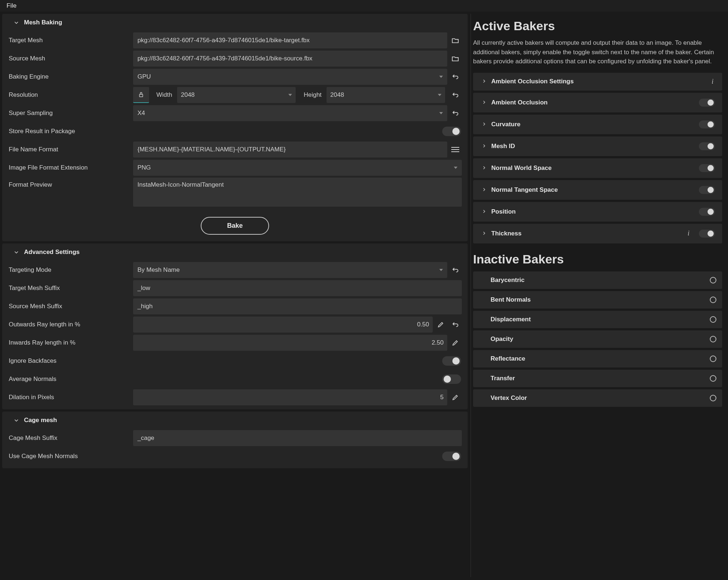  I want to click on advanced-header: Advanced Settings, so click(235, 252).